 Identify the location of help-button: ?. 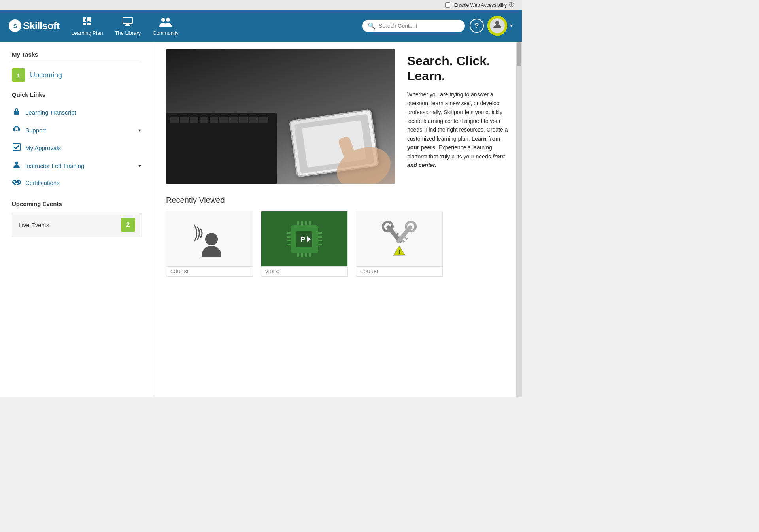
(477, 26).